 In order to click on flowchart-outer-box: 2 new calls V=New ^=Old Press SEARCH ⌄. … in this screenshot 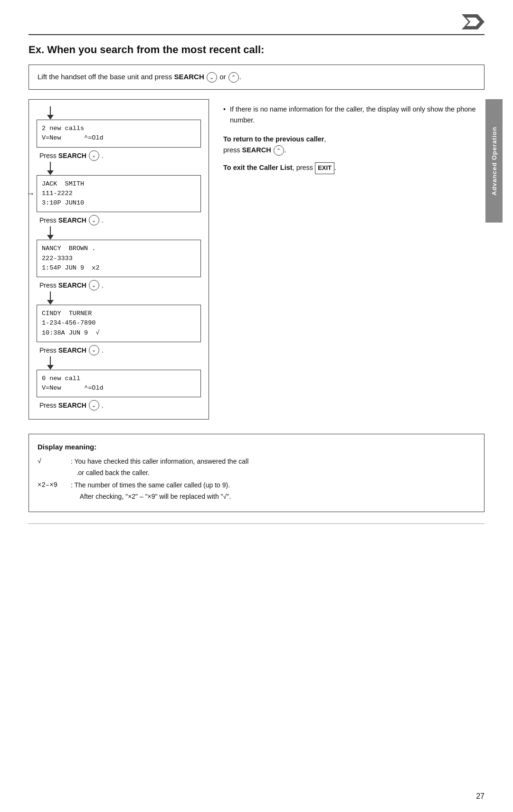, I will do `click(119, 259)`.